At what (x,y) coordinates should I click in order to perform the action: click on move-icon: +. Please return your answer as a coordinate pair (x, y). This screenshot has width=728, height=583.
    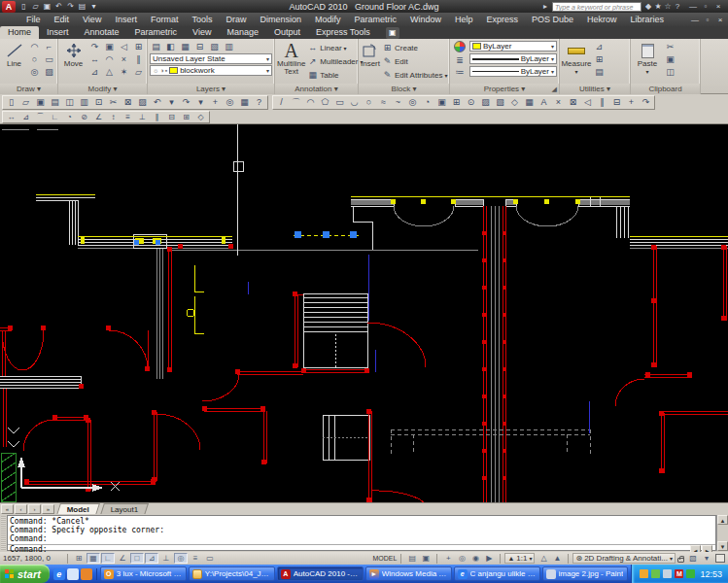
    Looking at the image, I should click on (632, 103).